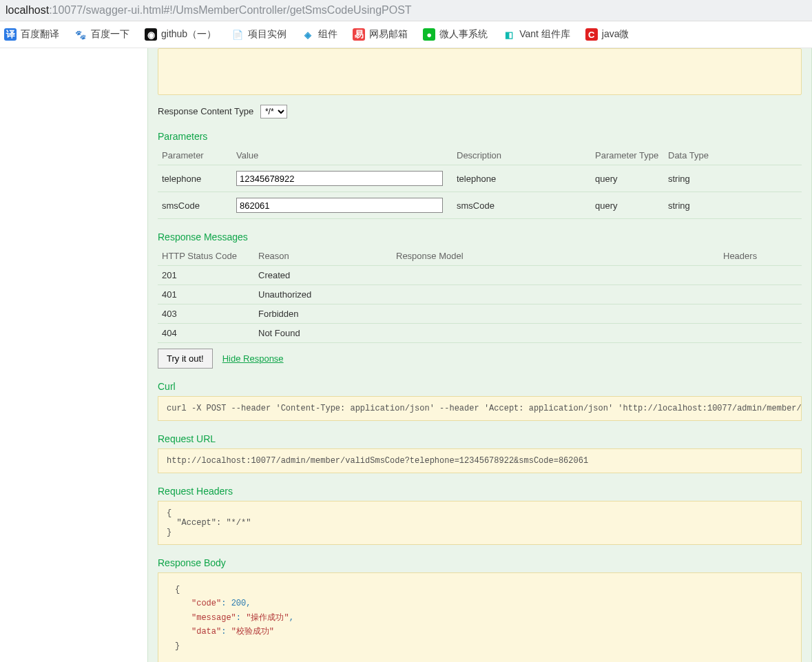 The image size is (812, 662). Describe the element at coordinates (195, 205) in the screenshot. I see `parameter-name: smsCode` at that location.